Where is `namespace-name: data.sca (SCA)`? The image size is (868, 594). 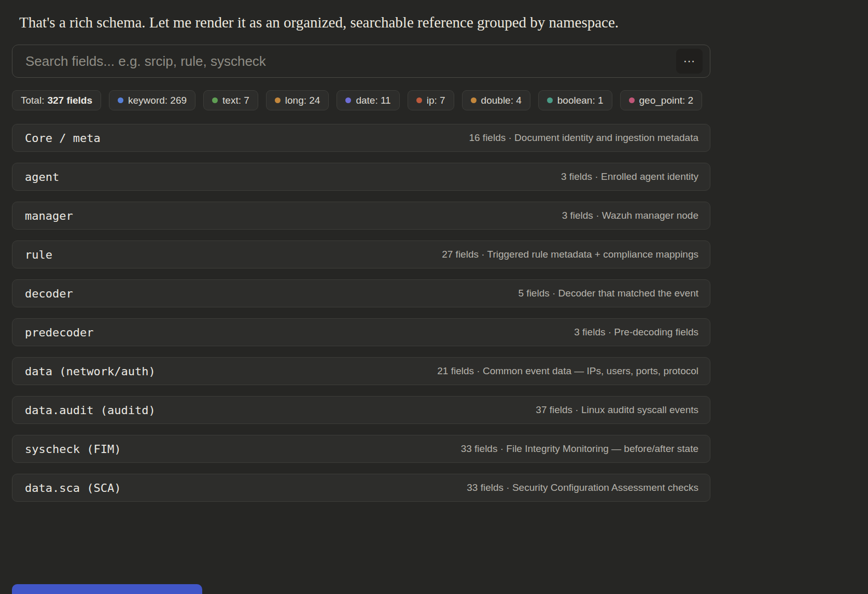 namespace-name: data.sca (SCA) is located at coordinates (73, 488).